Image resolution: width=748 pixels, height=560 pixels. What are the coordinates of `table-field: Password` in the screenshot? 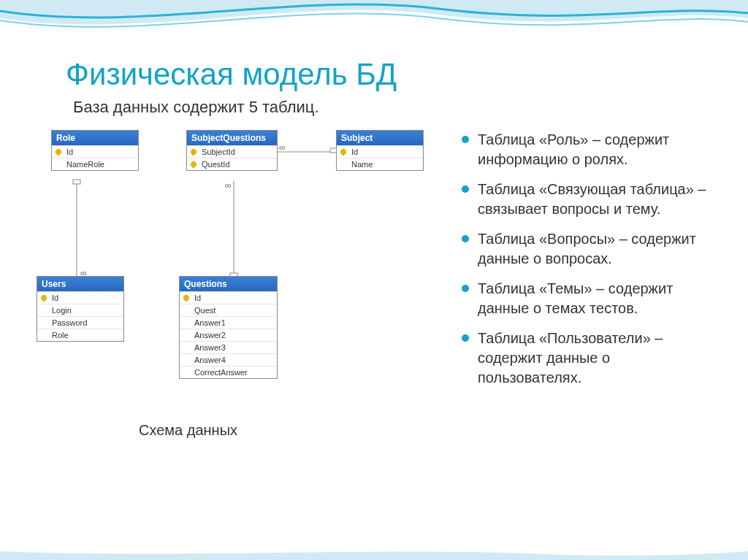 It's located at (80, 323).